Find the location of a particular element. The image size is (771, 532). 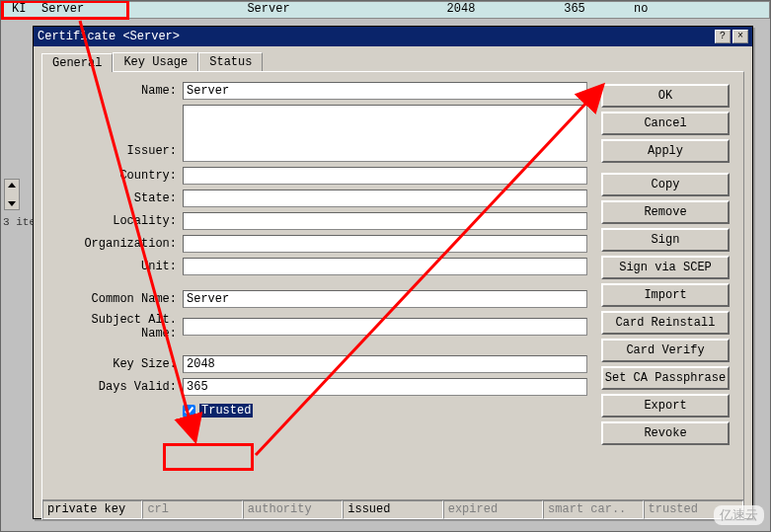

status-issued: issued is located at coordinates (393, 509).